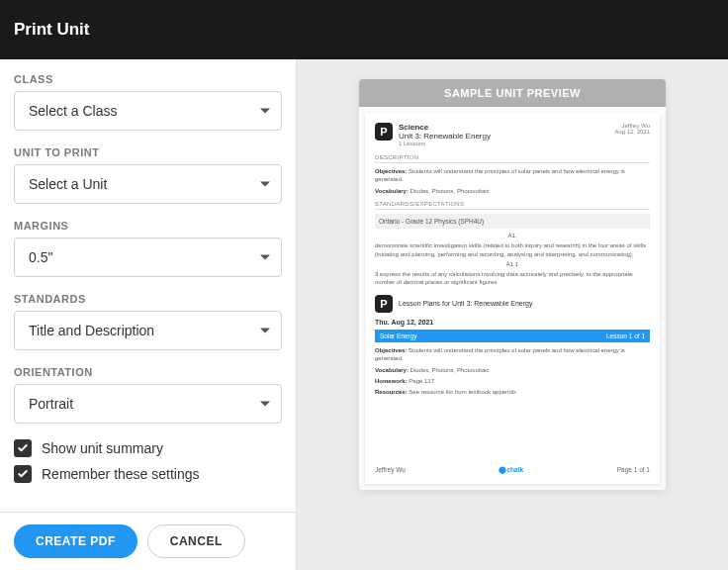 The image size is (728, 570). Describe the element at coordinates (196, 541) in the screenshot. I see `cancel-button: CANCEL` at that location.